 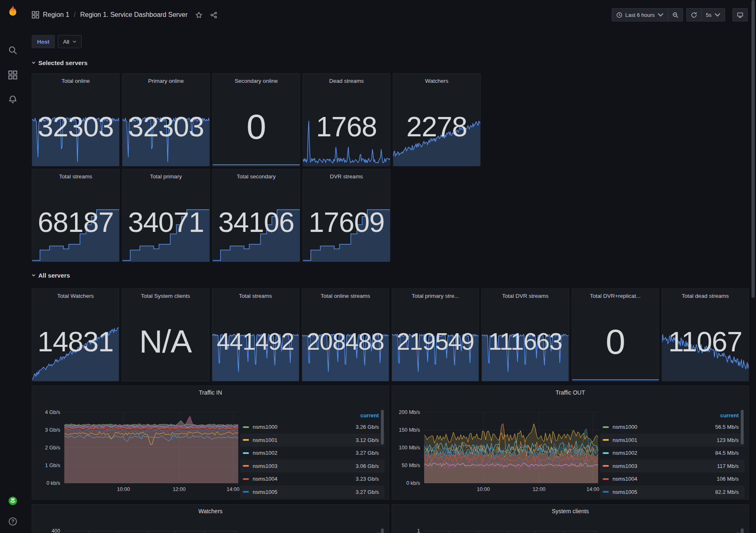 I want to click on cycle-view-button, so click(x=740, y=15).